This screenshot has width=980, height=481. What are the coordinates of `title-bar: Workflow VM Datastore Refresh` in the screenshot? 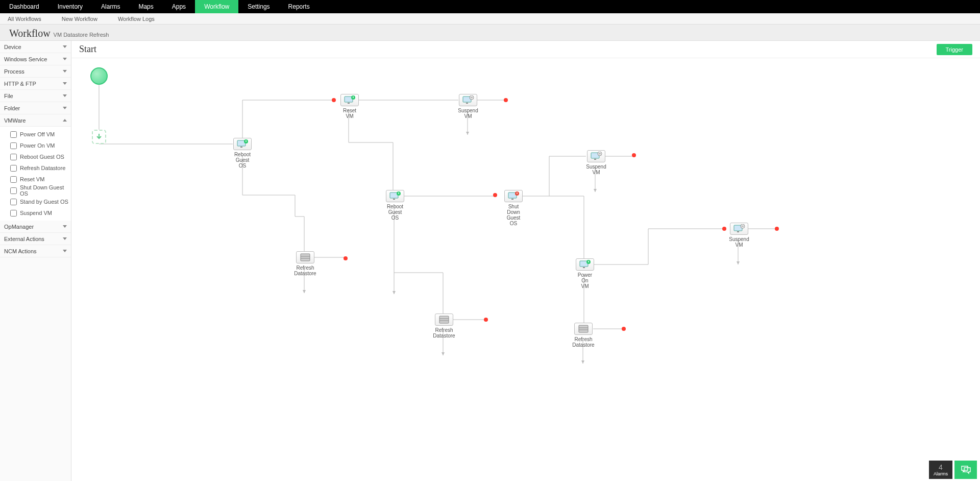 It's located at (490, 33).